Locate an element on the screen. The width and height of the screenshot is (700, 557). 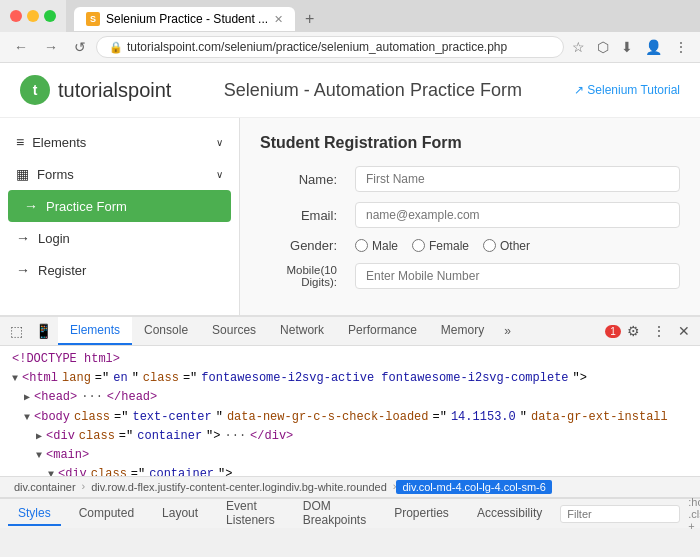
download-icon: ⬇ is located at coordinates (627, 47).